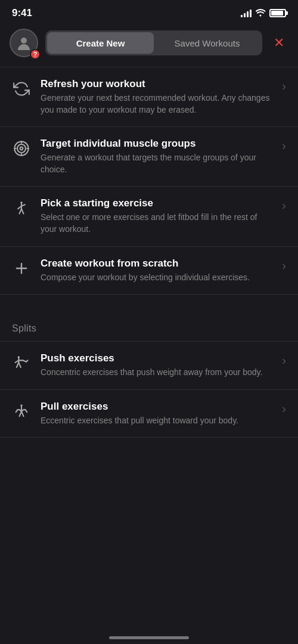 The height and width of the screenshot is (644, 298). Describe the element at coordinates (149, 366) in the screenshot. I see `menu-item-push: Push exercises Concentric exercises that…` at that location.